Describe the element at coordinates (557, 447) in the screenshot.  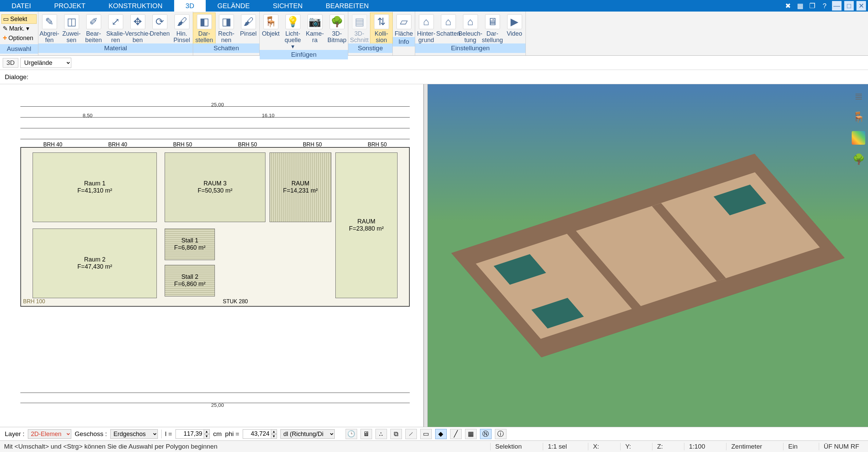
I see `status-sel: 1:1 sel` at that location.